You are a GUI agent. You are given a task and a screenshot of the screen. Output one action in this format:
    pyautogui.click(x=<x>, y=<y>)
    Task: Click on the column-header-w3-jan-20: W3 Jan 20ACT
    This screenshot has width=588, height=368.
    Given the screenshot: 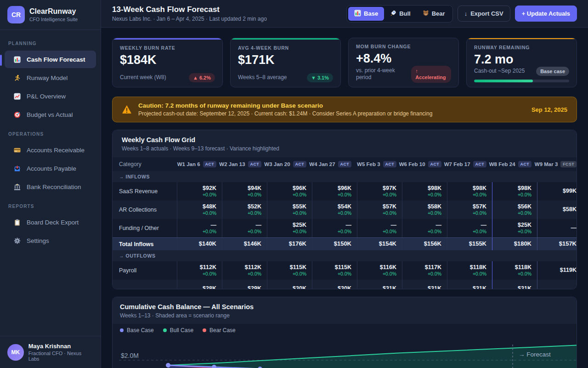 What is the action you would take?
    pyautogui.click(x=289, y=164)
    